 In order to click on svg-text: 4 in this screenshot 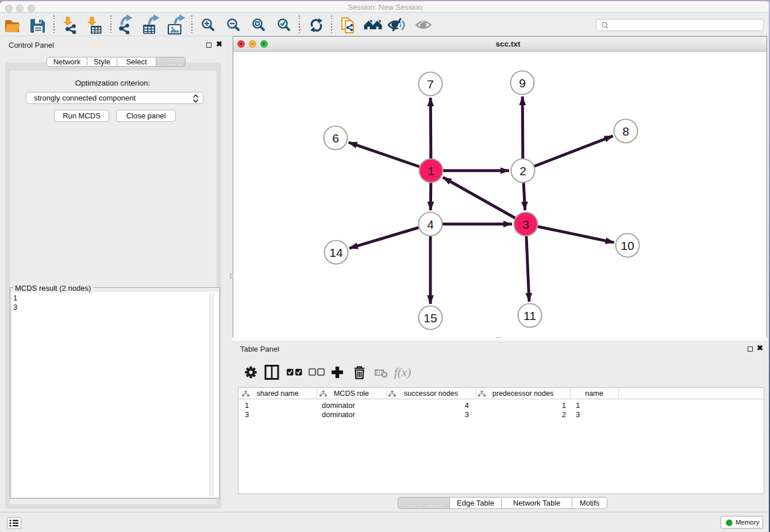, I will do `click(430, 224)`.